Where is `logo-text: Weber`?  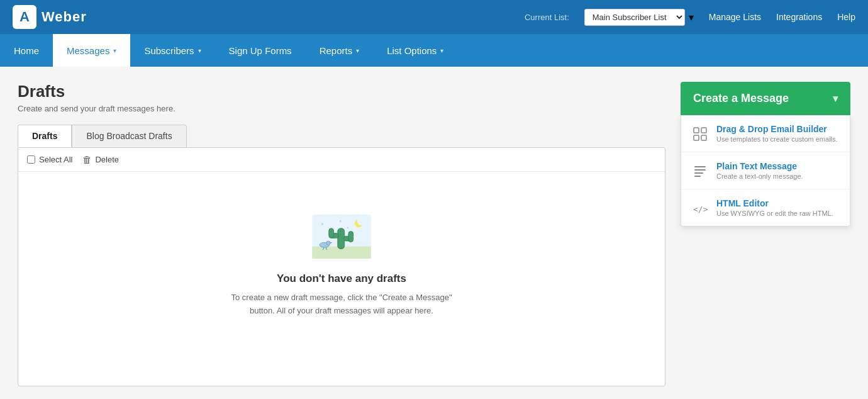
logo-text: Weber is located at coordinates (64, 17).